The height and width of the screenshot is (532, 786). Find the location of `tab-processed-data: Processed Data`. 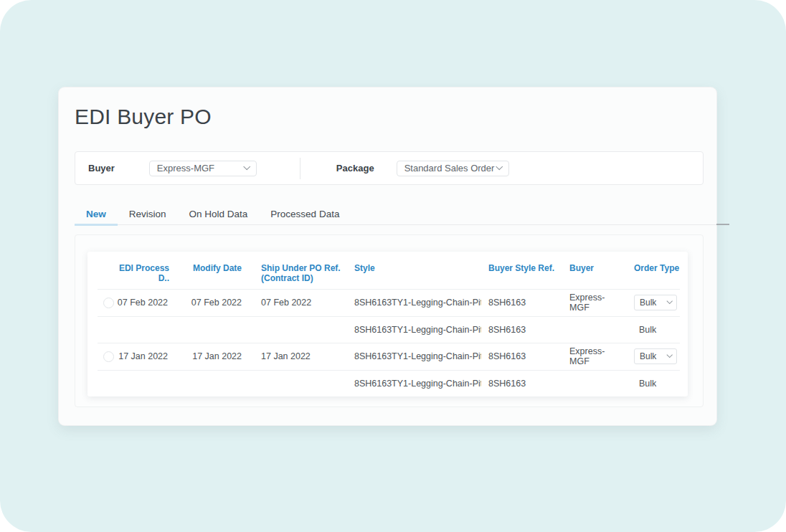

tab-processed-data: Processed Data is located at coordinates (305, 217).